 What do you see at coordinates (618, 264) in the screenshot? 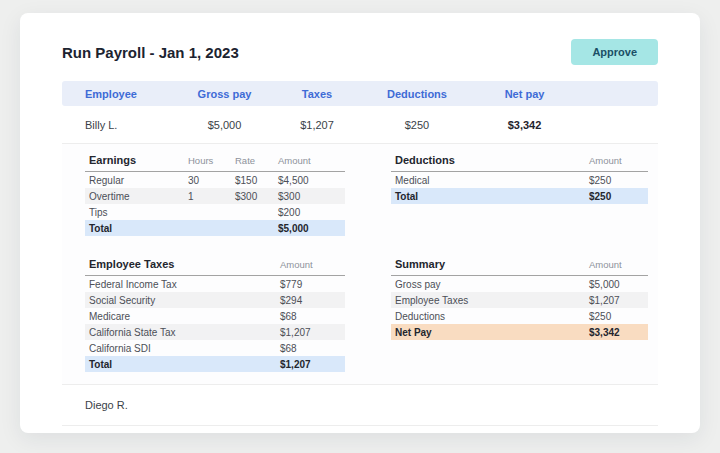
I see `summary-col-amount: Amount` at bounding box center [618, 264].